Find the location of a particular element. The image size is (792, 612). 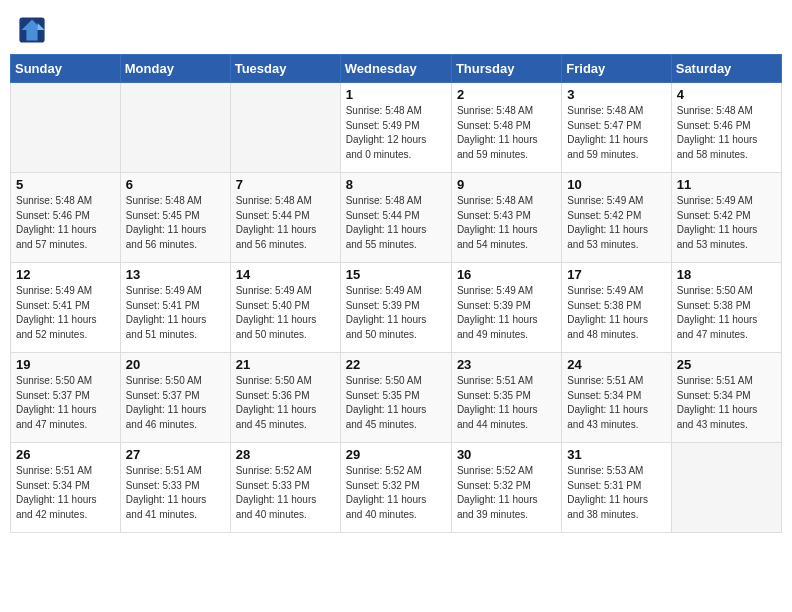

day-number: 14 is located at coordinates (286, 274).